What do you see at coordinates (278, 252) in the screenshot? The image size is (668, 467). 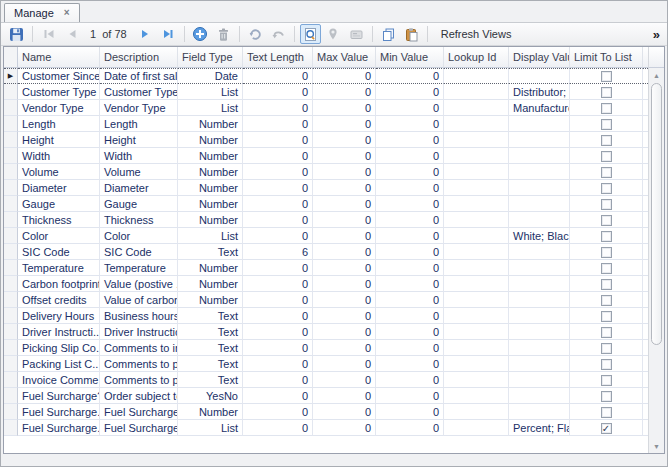 I see `cell-text-length: 6` at bounding box center [278, 252].